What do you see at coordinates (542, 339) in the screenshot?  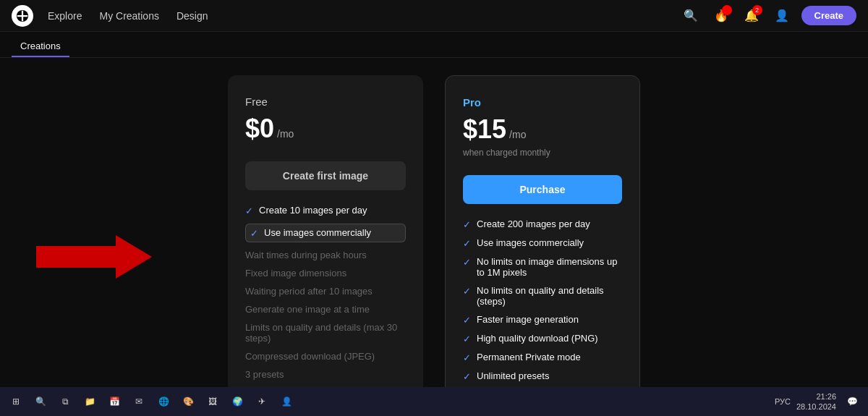 I see `feature-item: ✓ High quality download (PNG)` at bounding box center [542, 339].